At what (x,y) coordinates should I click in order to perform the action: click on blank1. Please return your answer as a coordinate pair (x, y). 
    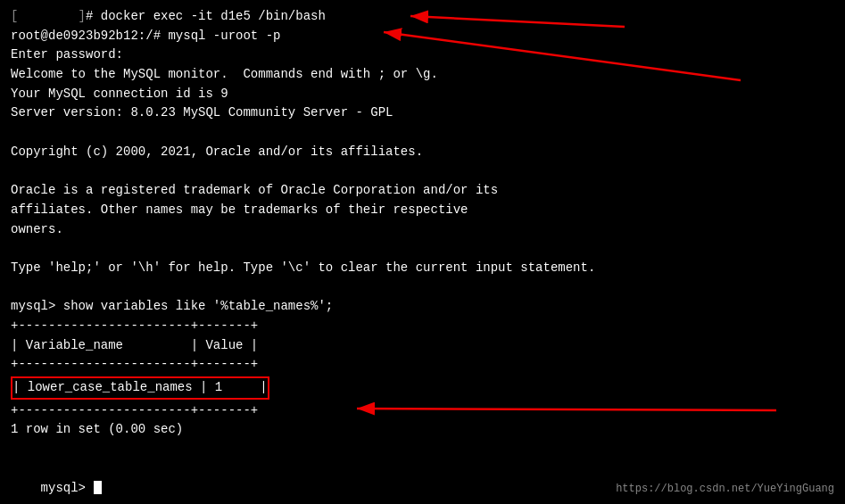
    Looking at the image, I should click on (423, 133).